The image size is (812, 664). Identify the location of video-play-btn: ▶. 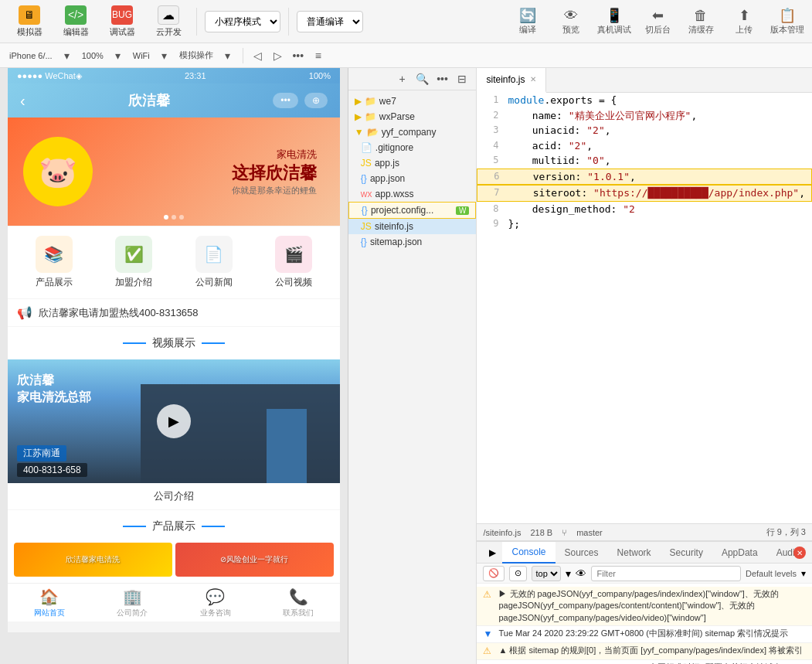
(174, 421).